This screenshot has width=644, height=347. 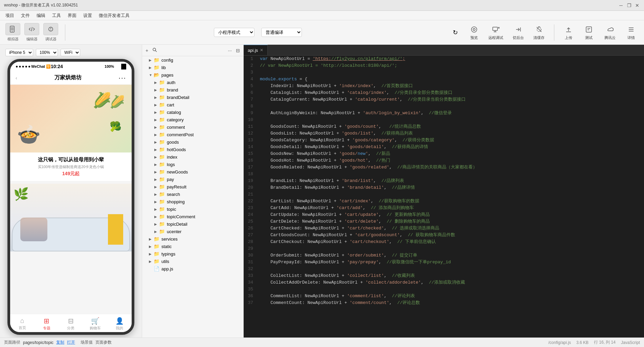 What do you see at coordinates (444, 228) in the screenshot?
I see `code-line: 26 CartChecked: NewApiRootUrl + 'cart/ch…` at bounding box center [444, 228].